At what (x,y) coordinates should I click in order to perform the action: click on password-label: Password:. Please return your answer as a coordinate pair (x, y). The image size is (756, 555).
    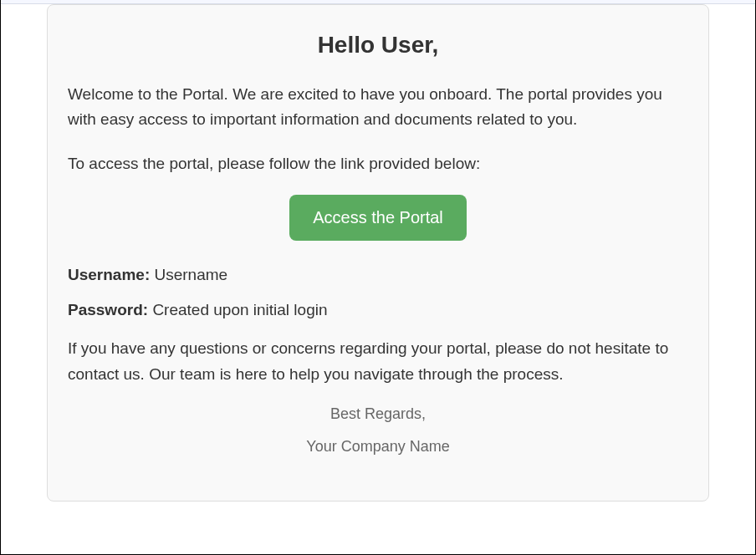
    Looking at the image, I should click on (108, 309).